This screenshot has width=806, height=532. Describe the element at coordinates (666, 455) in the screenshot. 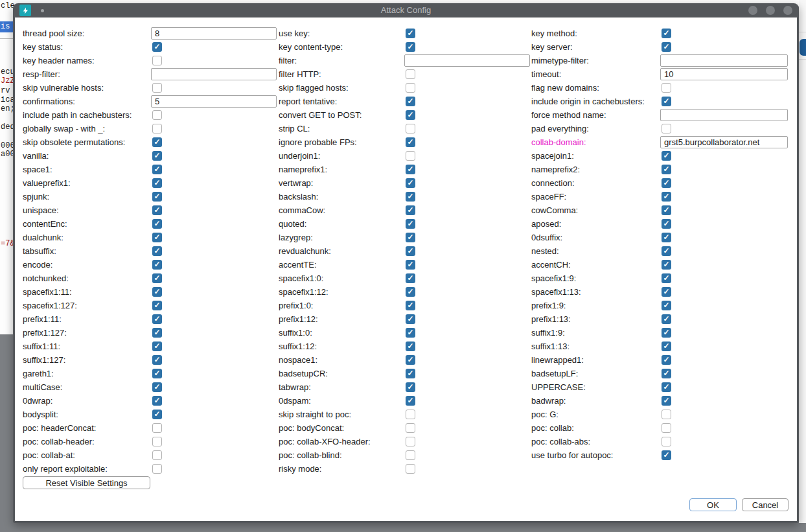

I see `checkbox-use-turbo-for-autopoc: ✓` at that location.